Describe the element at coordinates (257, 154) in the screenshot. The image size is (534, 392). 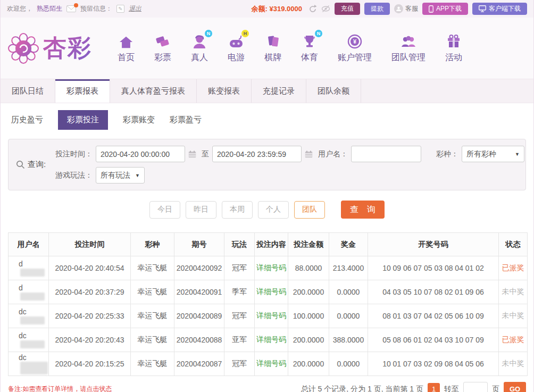
I see `time-to-input` at that location.